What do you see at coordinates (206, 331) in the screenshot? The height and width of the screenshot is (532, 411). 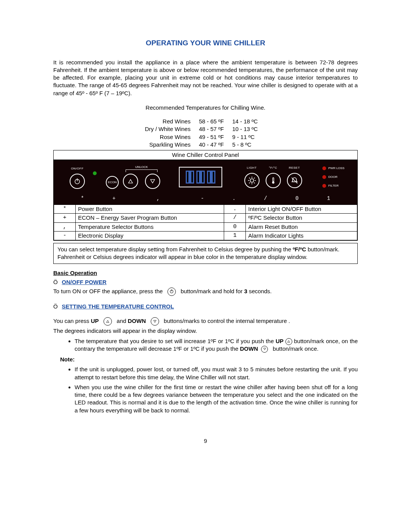 I see `setting-temp-line2: The degrees indicators will appear in th…` at bounding box center [206, 331].